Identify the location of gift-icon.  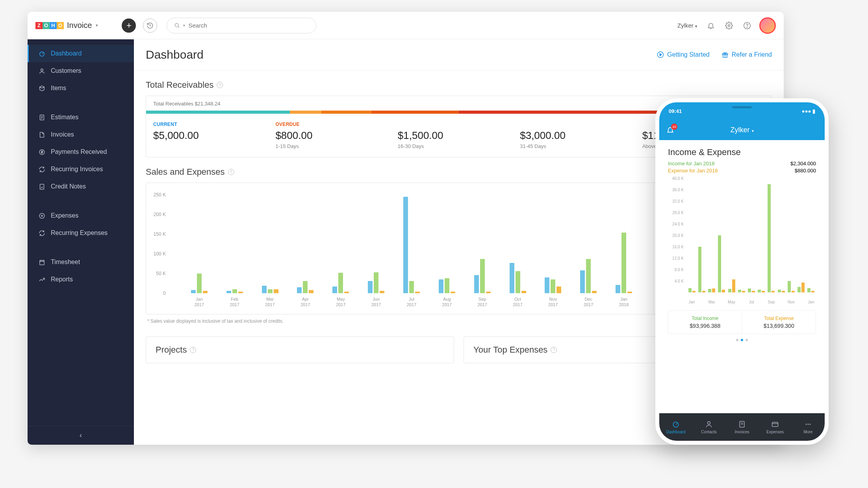
(725, 55).